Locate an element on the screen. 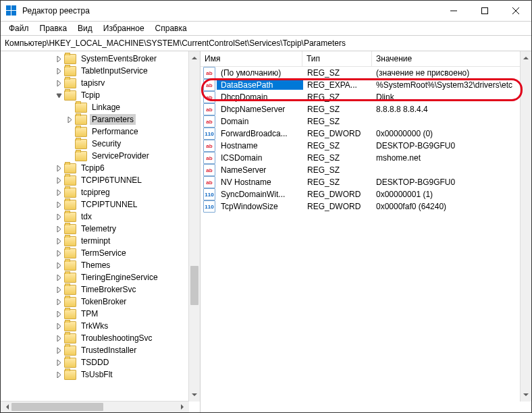 The height and width of the screenshot is (413, 532). tree-item: TPM is located at coordinates (95, 314).